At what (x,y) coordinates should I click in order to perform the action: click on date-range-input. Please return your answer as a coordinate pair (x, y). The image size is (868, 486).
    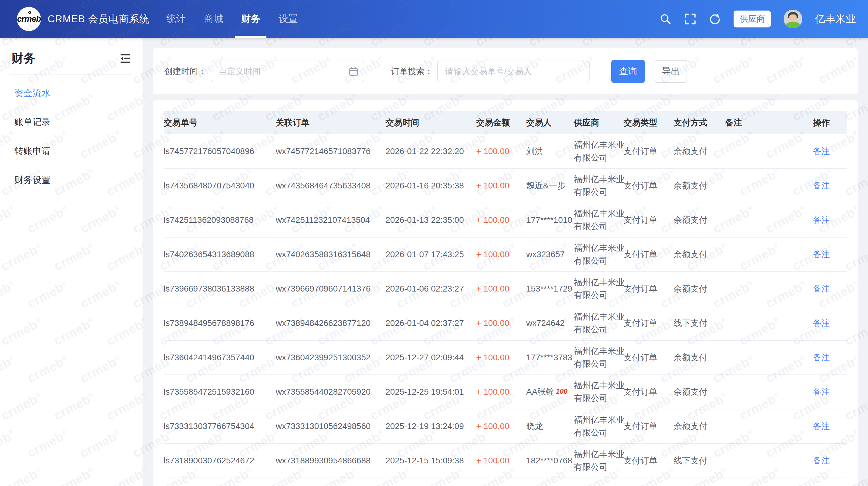
    Looking at the image, I should click on (287, 71).